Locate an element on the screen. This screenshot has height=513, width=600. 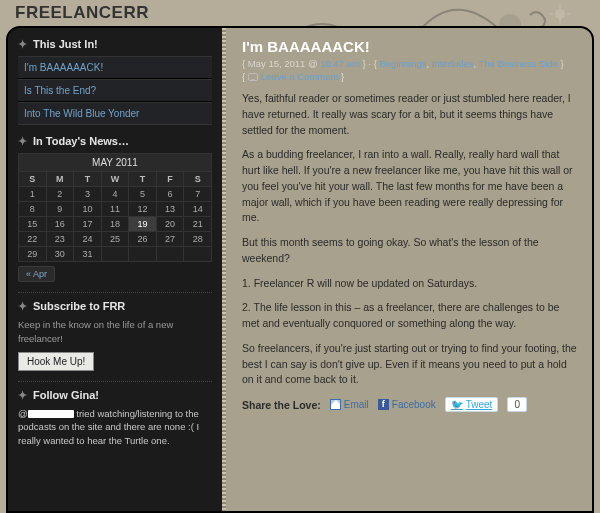
calendar-table: MAY 2011 SMTWTFS 12345678910111213141516… is located at coordinates (115, 208).